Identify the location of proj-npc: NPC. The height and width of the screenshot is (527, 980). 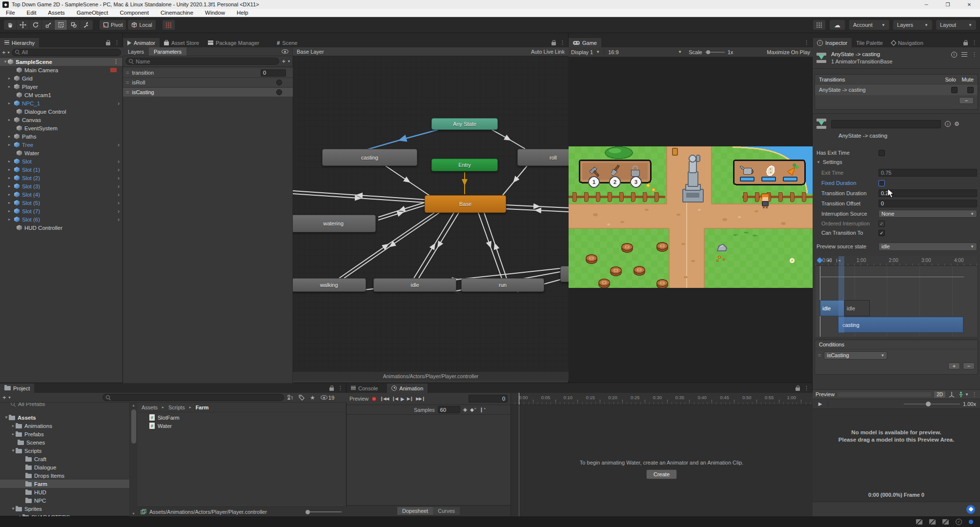
(64, 501).